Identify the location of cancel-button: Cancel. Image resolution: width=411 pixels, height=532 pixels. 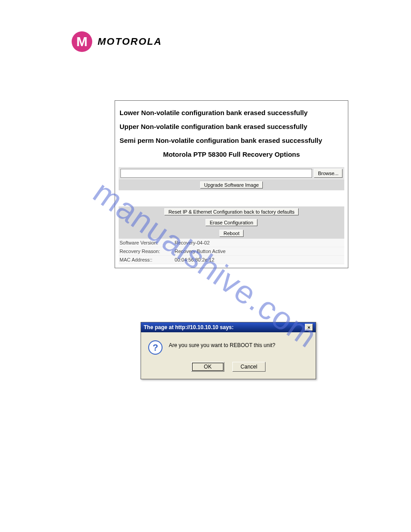
(249, 367).